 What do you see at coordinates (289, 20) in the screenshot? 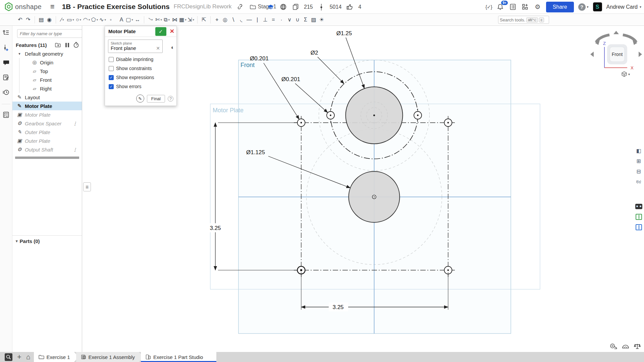
I see `normal-constraint: ∨` at bounding box center [289, 20].